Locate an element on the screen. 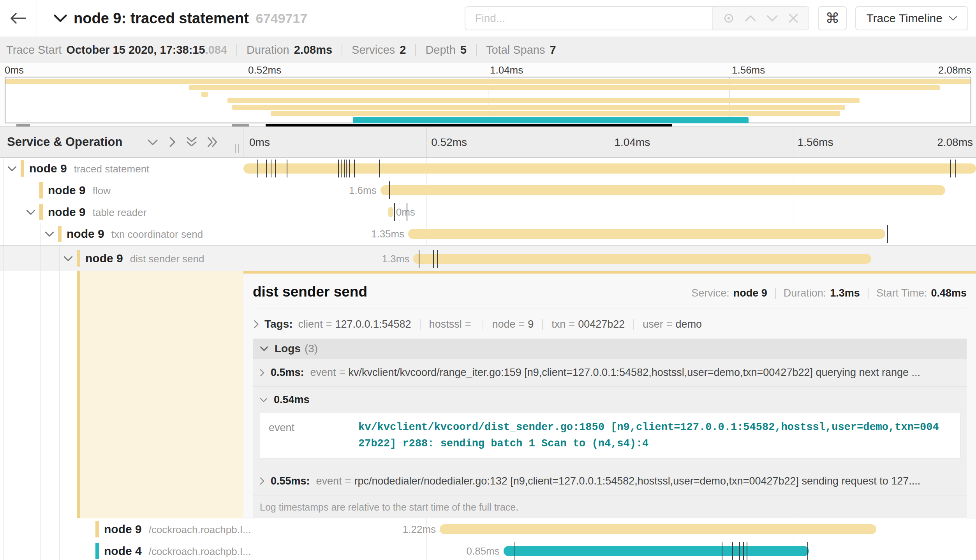 This screenshot has width=976, height=560. tag-value: 127.0.0.1:54582 is located at coordinates (373, 325).